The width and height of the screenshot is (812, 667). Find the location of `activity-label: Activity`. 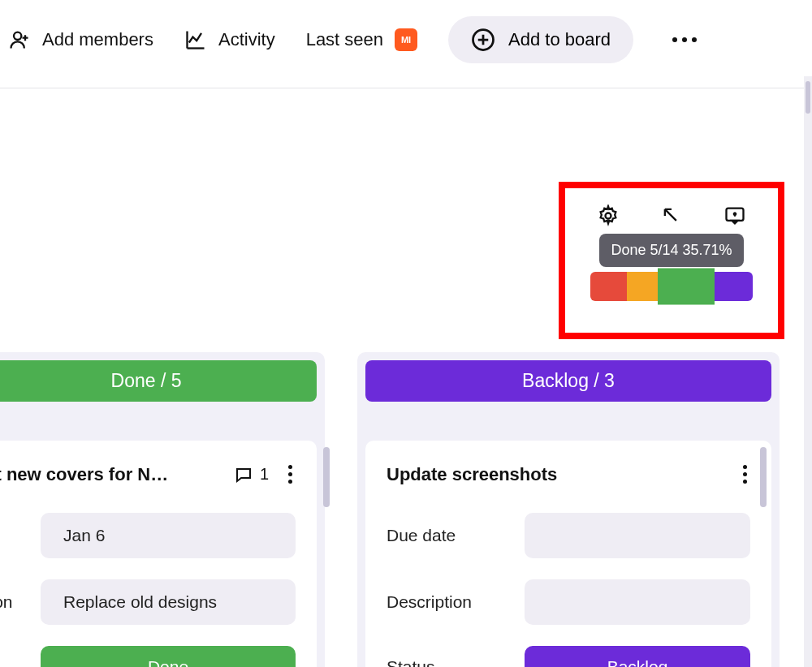

activity-label: Activity is located at coordinates (247, 40).